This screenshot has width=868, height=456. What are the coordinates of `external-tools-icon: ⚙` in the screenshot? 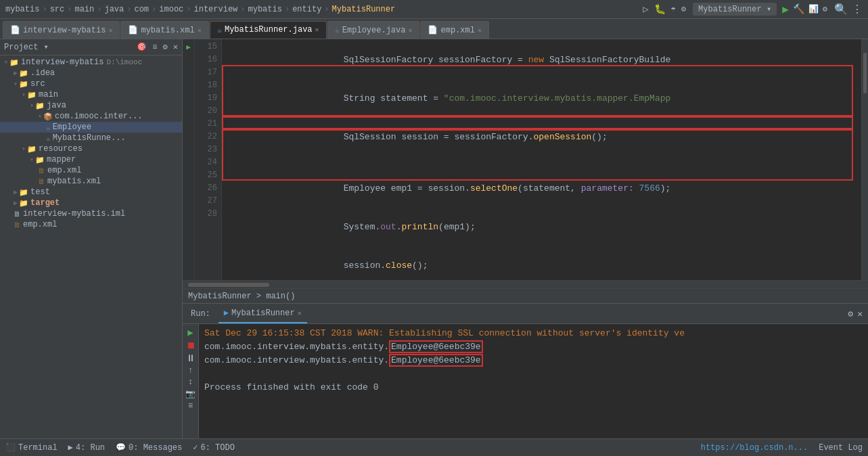 It's located at (683, 9).